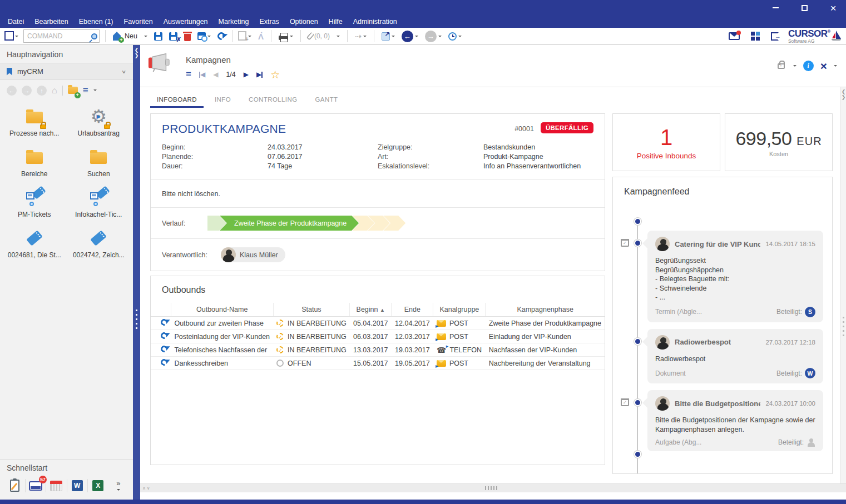 Image resolution: width=846 pixels, height=504 pixels. Describe the element at coordinates (413, 310) in the screenshot. I see `column-header-ende: Ende` at that location.